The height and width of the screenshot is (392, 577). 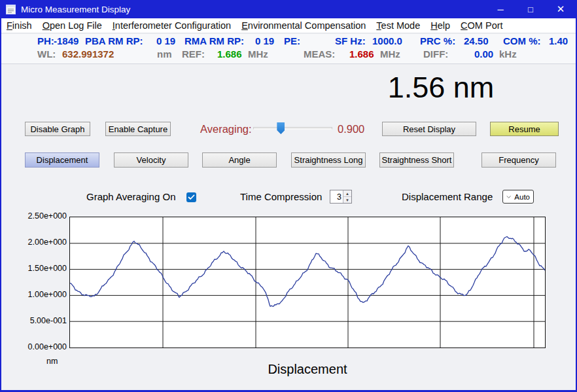 I want to click on status-1849: -1849, so click(x=66, y=41).